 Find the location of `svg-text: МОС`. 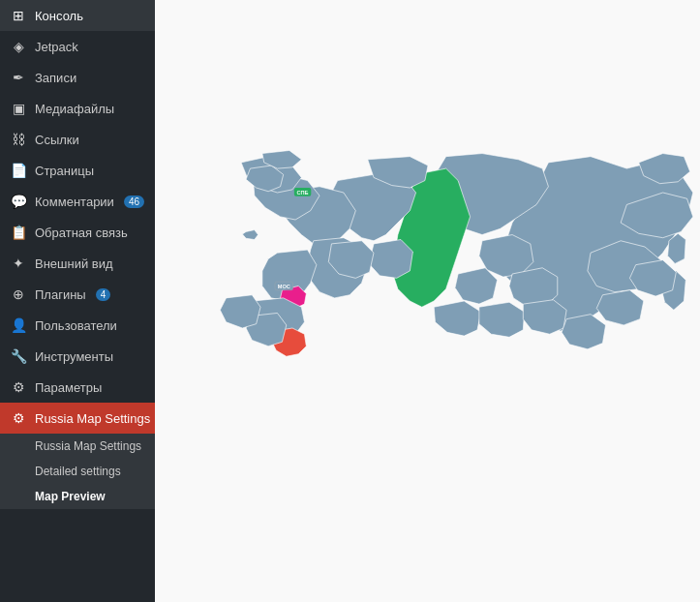

svg-text: МОС is located at coordinates (283, 286).